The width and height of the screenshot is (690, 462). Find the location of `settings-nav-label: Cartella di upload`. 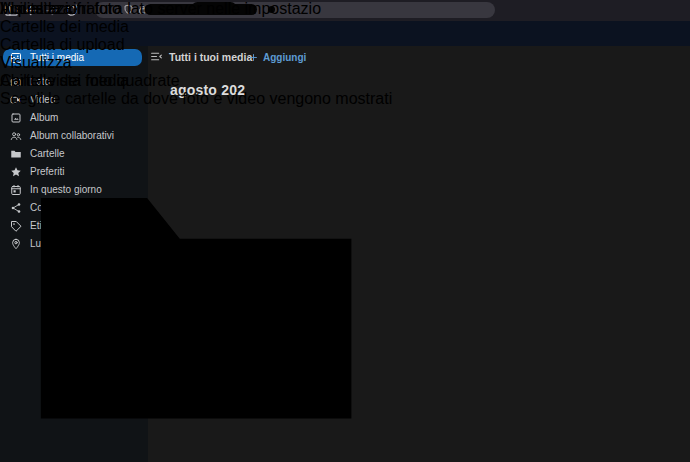

settings-nav-label: Cartella di upload is located at coordinates (62, 44).